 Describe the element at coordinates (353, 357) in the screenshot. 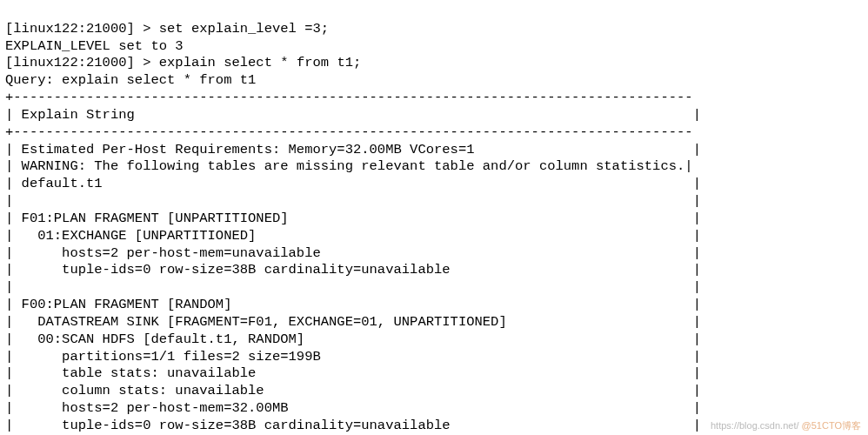

I see `plan-line-11: | partitions=1/1 files=2 size=199B |` at that location.